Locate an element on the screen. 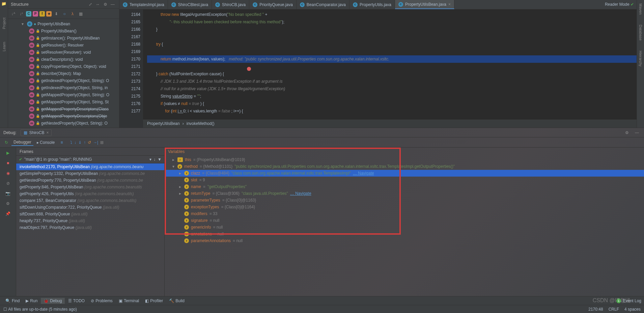 Image resolution: width=644 pixels, height=313 pixels. tree-method: m🔒getNestedProperty(Object, String): O is located at coordinates (63, 123).